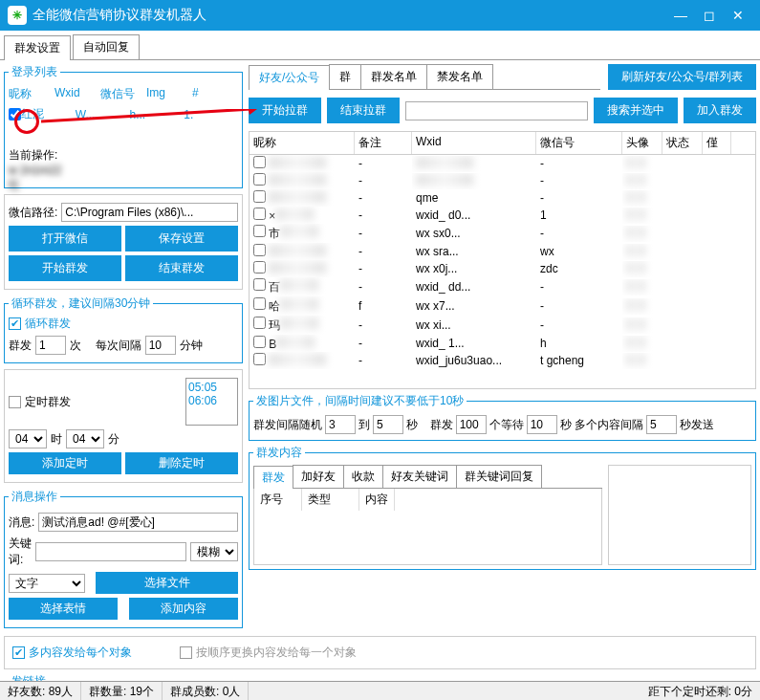  What do you see at coordinates (503, 306) in the screenshot?
I see `table-row: 哈fwx x7...-` at bounding box center [503, 306].